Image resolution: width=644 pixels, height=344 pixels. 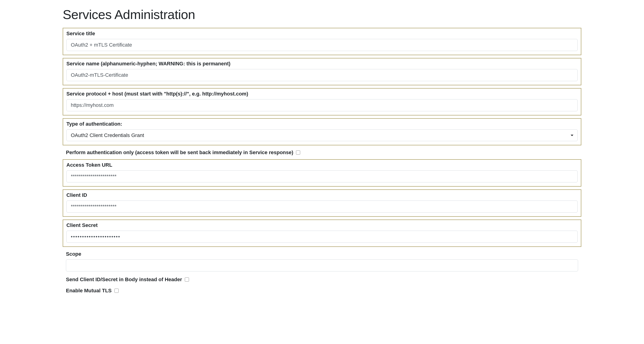 What do you see at coordinates (322, 207) in the screenshot?
I see `client-id-input` at bounding box center [322, 207].